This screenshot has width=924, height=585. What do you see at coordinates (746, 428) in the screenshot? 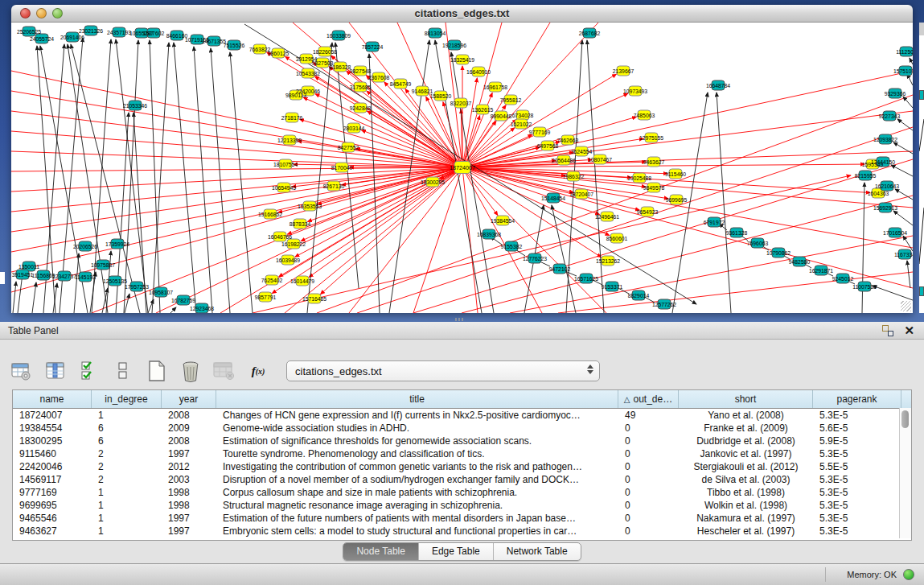
I see `cell-short: Franke et al. (2009)` at bounding box center [746, 428].